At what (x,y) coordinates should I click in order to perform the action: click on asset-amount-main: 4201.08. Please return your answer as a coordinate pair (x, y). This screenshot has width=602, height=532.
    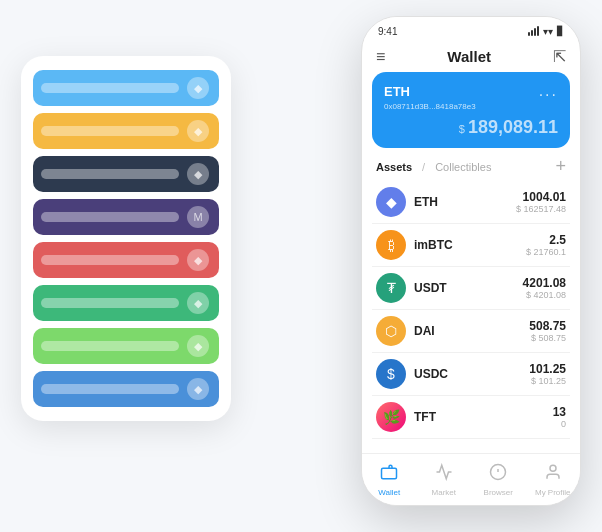
    Looking at the image, I should click on (544, 283).